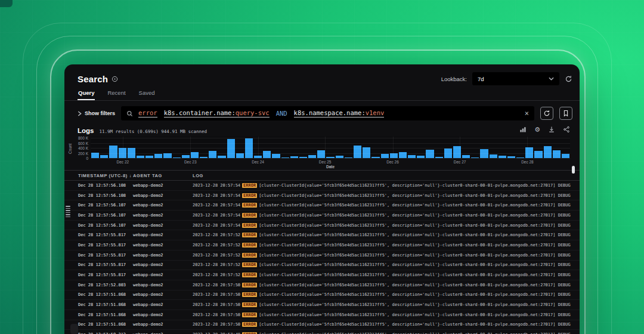 The image size is (644, 334). Describe the element at coordinates (566, 129) in the screenshot. I see `share-icon` at that location.